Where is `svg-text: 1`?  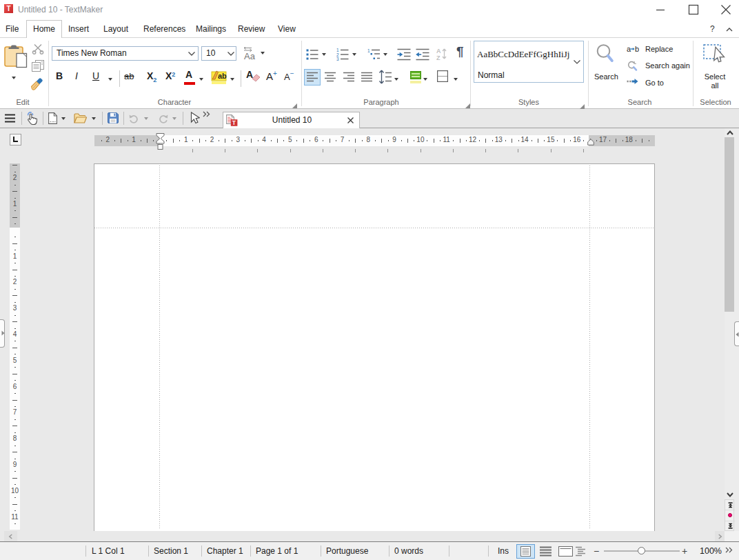
svg-text: 1 is located at coordinates (369, 51).